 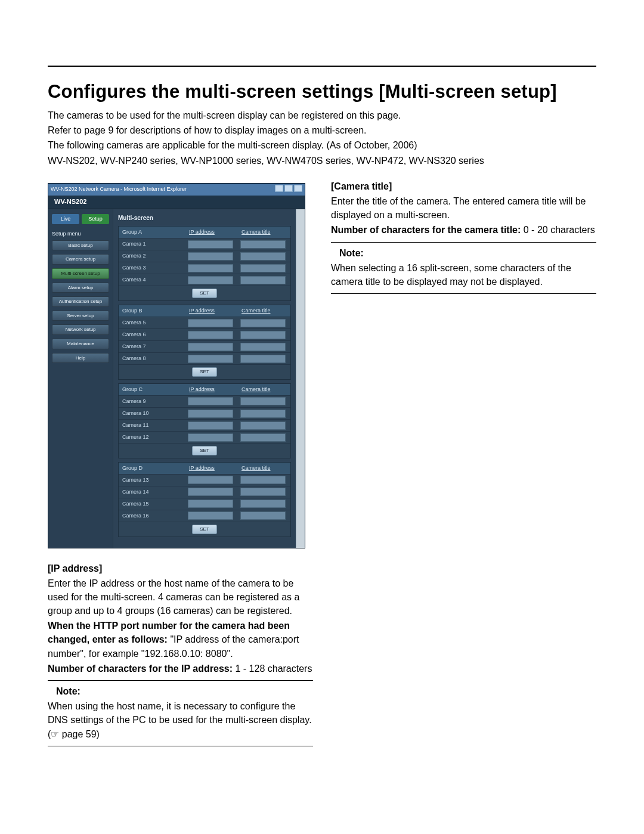 I want to click on window-buttons, so click(x=288, y=190).